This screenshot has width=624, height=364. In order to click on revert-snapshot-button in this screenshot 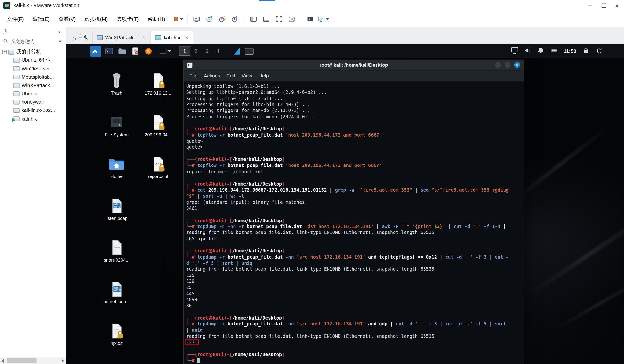, I will do `click(222, 19)`.